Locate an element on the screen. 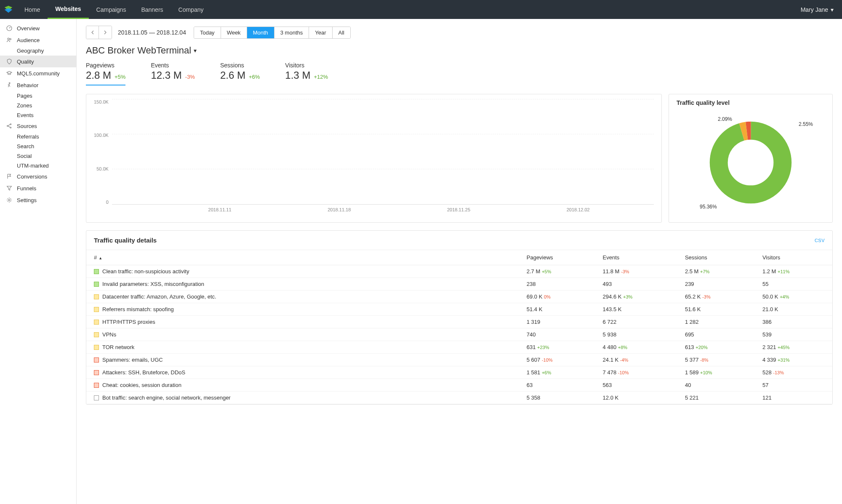 Image resolution: width=842 pixels, height=504 pixels. kpi-pageviews: Pageviews2.8 M +5% is located at coordinates (106, 74).